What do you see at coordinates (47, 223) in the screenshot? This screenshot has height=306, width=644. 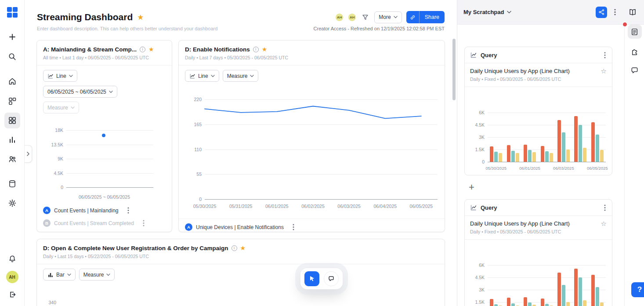 I see `series-badge: B` at bounding box center [47, 223].